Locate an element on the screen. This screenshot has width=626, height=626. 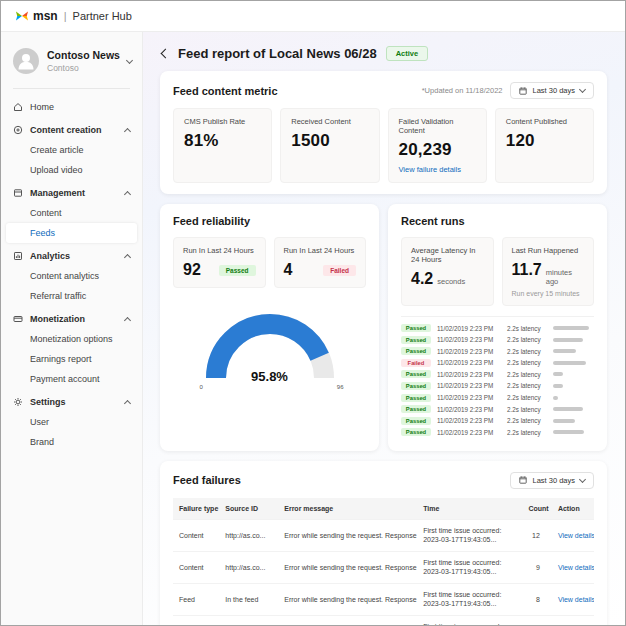
top-bar: msn | Partner Hub is located at coordinates (313, 16).